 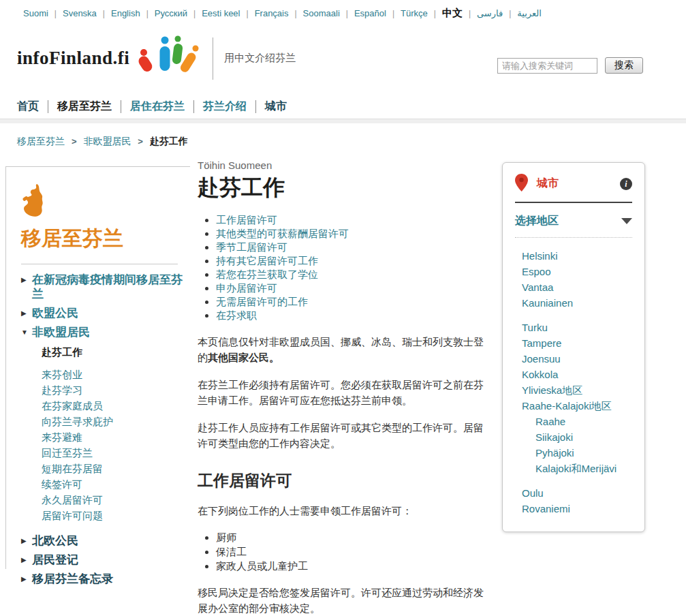 I want to click on sidebar-subitem-link: 来芬创业, so click(x=62, y=375).